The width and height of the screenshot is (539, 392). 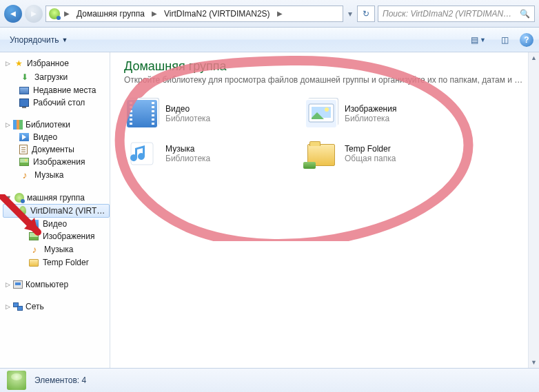 What do you see at coordinates (24, 91) in the screenshot?
I see `recent-icon` at bounding box center [24, 91].